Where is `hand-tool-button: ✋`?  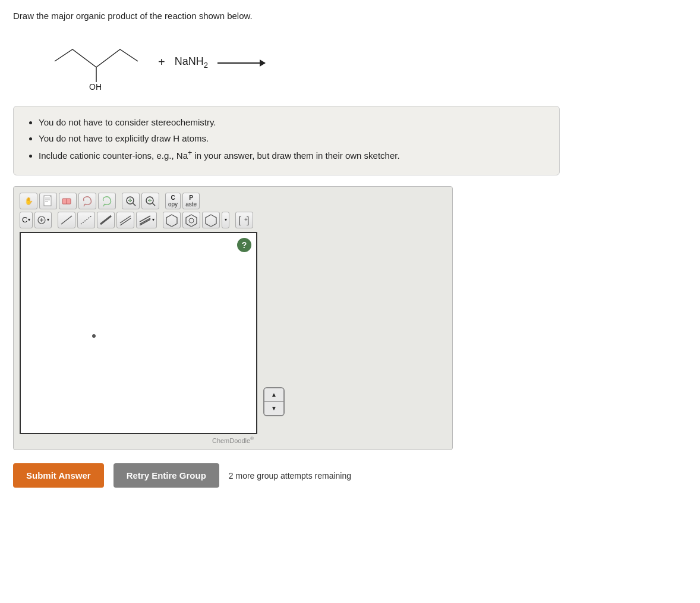 hand-tool-button: ✋ is located at coordinates (29, 201).